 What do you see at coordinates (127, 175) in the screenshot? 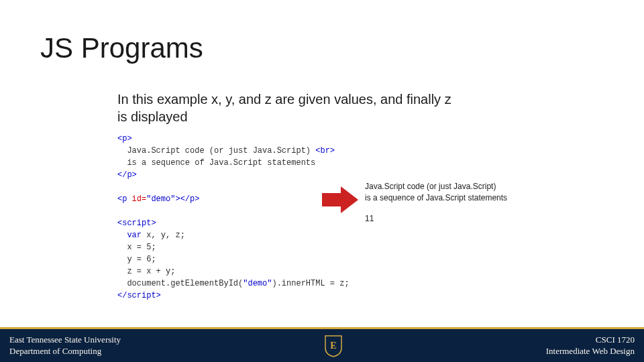
I see `code-tag: </p>` at bounding box center [127, 175].